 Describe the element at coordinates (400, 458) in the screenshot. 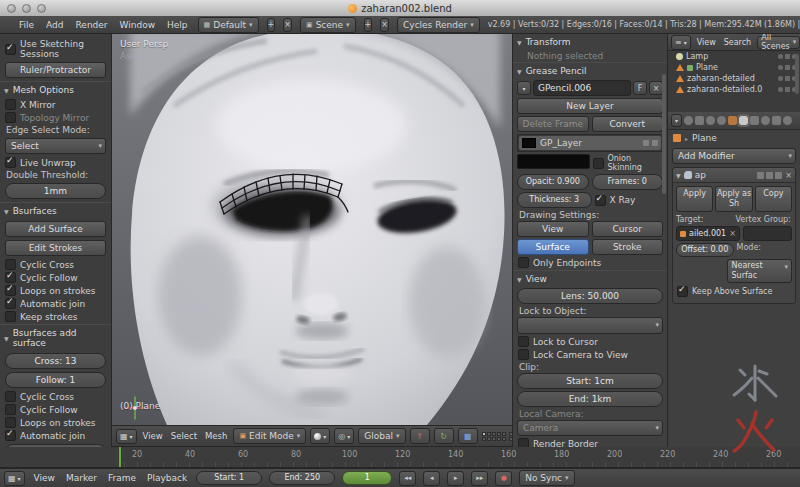

I see `timeline-ruler: 20 40 60 80 100 120 140 160 180 200 220 …` at that location.